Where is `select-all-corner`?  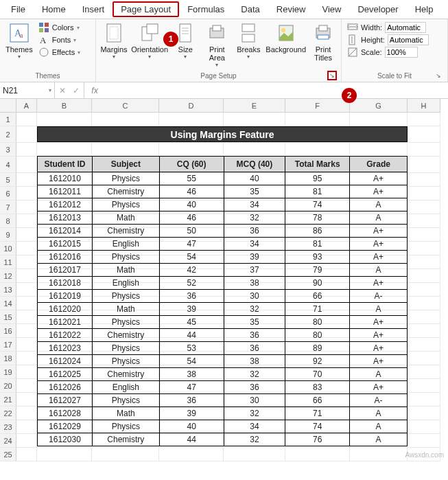 select-all-corner is located at coordinates (8, 106).